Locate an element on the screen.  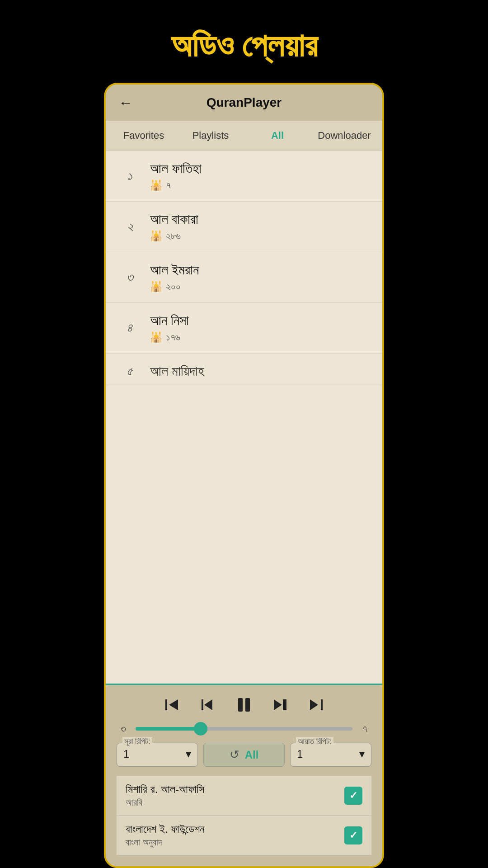
surah-row-4: ৪ আন নিসা 🕌 ১৭৬ is located at coordinates (244, 328).